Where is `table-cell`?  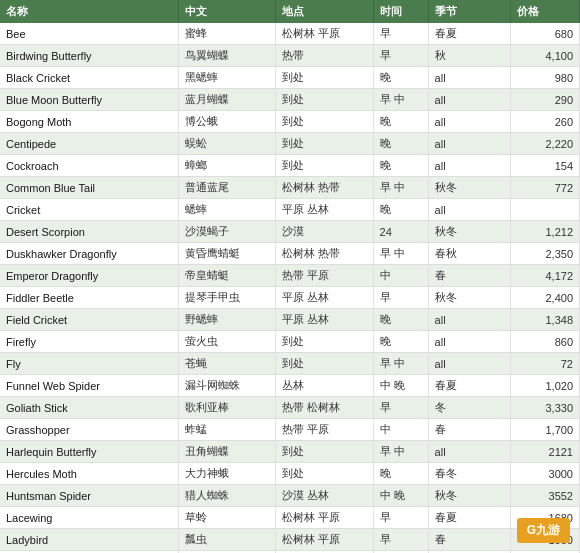 table-cell is located at coordinates (546, 210).